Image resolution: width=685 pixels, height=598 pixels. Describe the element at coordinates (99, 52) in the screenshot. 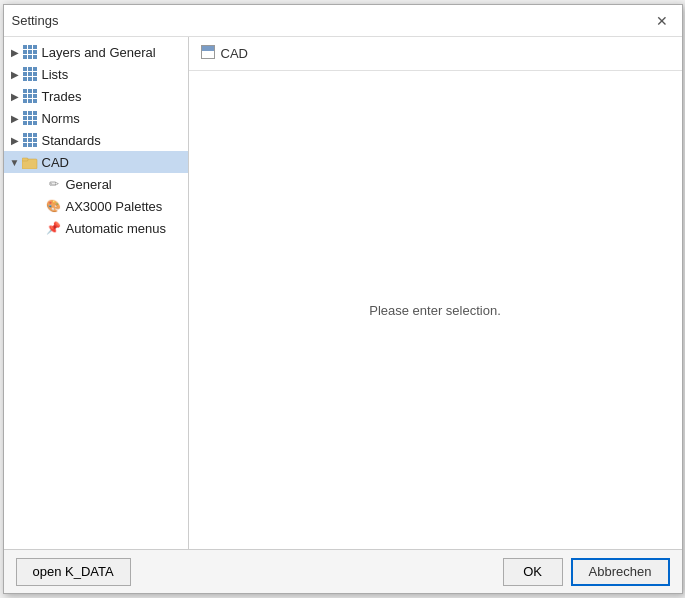

I see `sidebar-item-label: Layers and General` at that location.